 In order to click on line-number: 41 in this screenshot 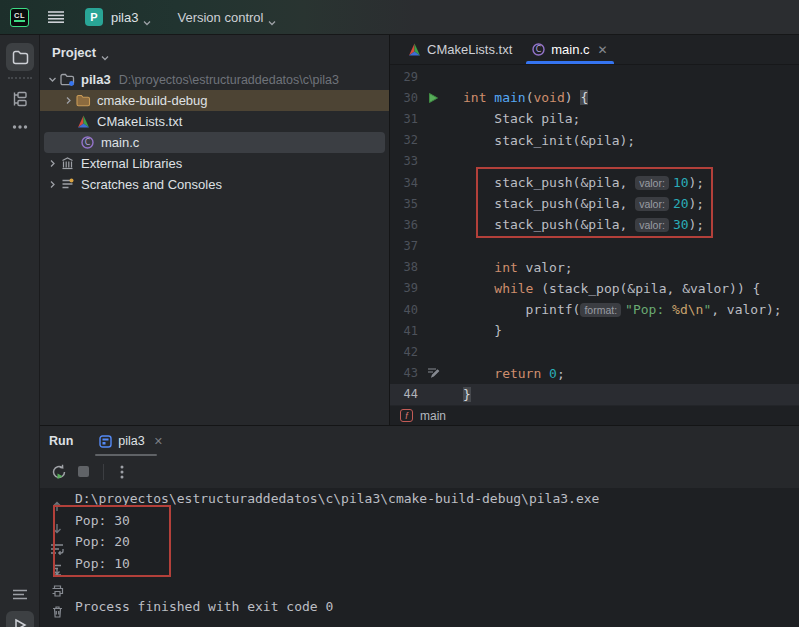, I will do `click(404, 331)`.